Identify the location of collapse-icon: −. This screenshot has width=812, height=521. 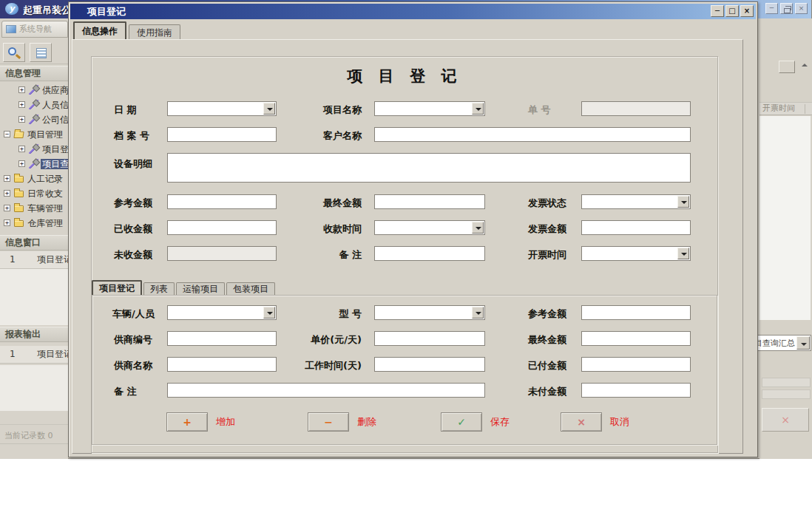
(7, 134).